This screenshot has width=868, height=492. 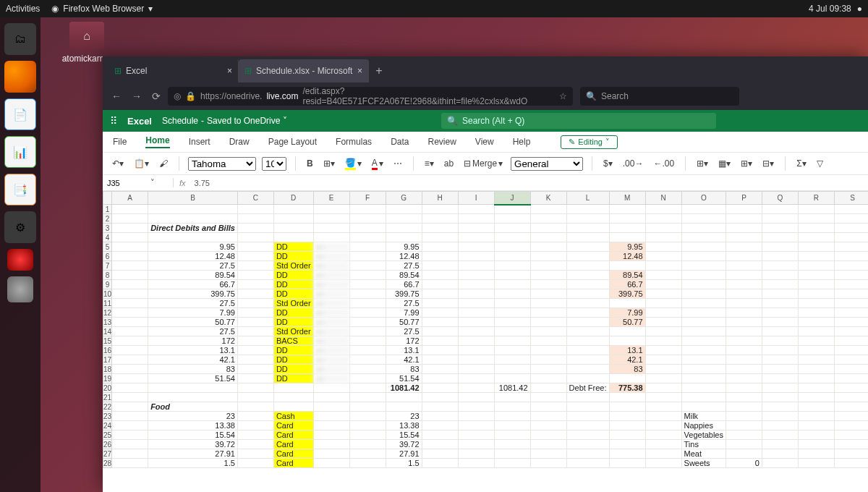 I want to click on cell-A13, so click(x=130, y=323).